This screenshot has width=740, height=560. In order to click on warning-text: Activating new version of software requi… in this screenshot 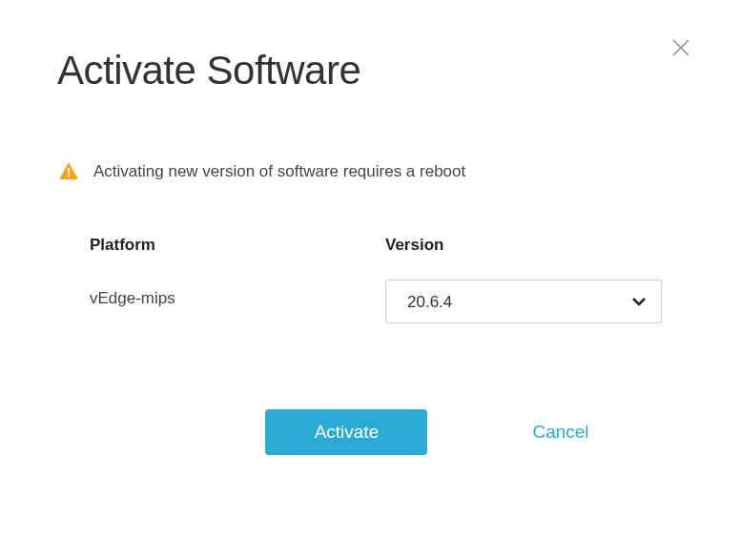, I will do `click(279, 172)`.